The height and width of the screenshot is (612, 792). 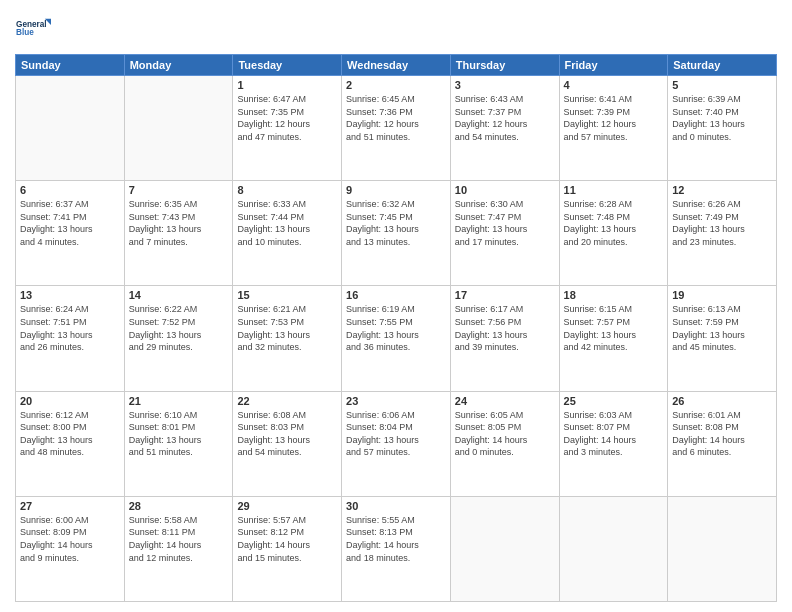 I want to click on col-header-saturday: Saturday, so click(x=722, y=66).